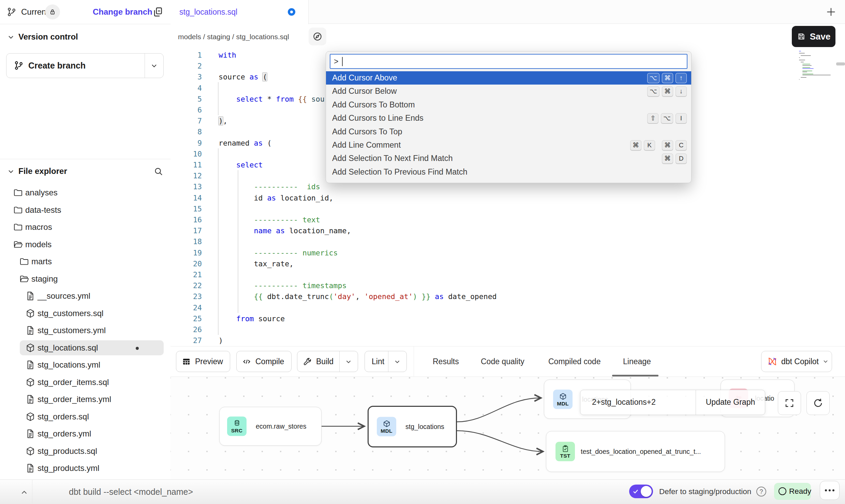  What do you see at coordinates (186, 121) in the screenshot?
I see `line-number: 7` at bounding box center [186, 121].